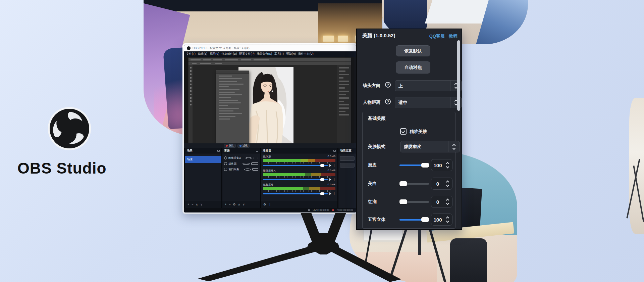 The height and width of the screenshot is (282, 644). I want to click on scenes-dock-title: 场景, so click(190, 151).